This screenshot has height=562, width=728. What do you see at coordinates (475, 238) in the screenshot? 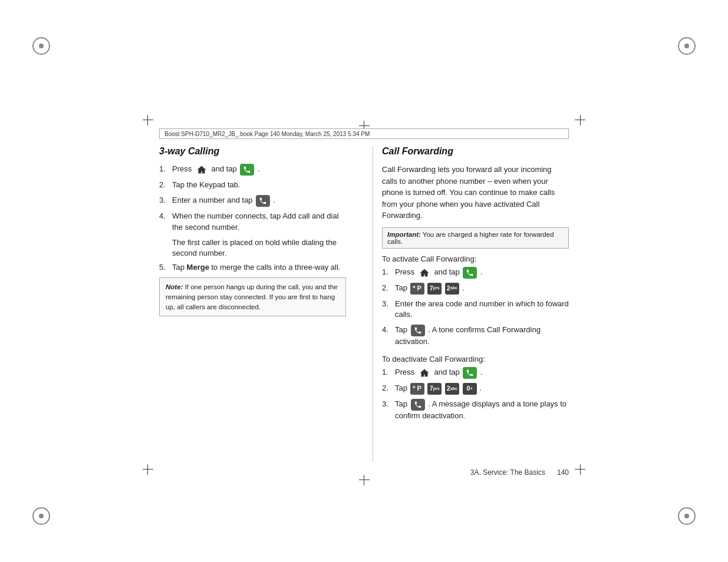
I see `important-box: Important: You are charged a higher rate…` at bounding box center [475, 238].